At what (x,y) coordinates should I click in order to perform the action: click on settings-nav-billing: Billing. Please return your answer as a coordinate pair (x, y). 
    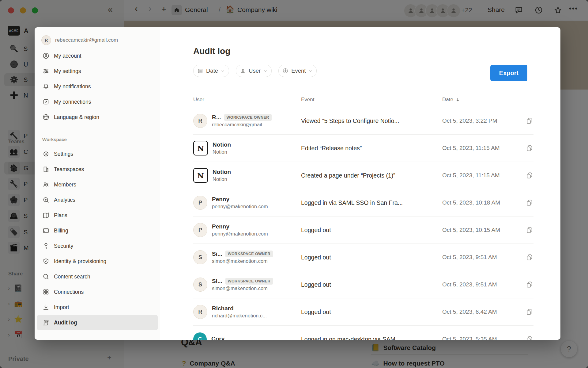
    Looking at the image, I should click on (97, 231).